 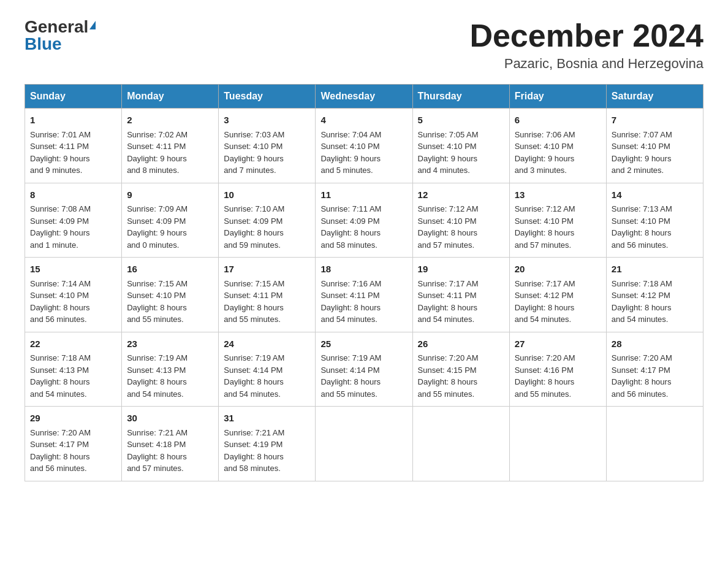 What do you see at coordinates (654, 97) in the screenshot?
I see `weekday-header-saturday: Saturday` at bounding box center [654, 97].